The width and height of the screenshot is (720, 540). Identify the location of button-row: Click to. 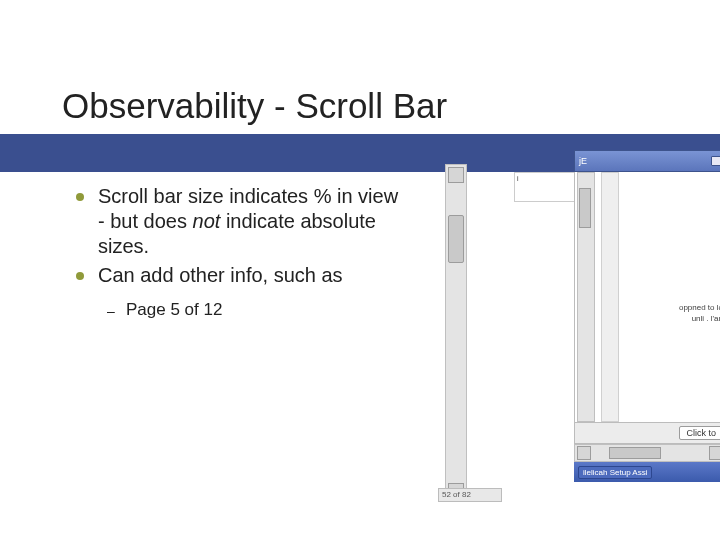
(647, 433).